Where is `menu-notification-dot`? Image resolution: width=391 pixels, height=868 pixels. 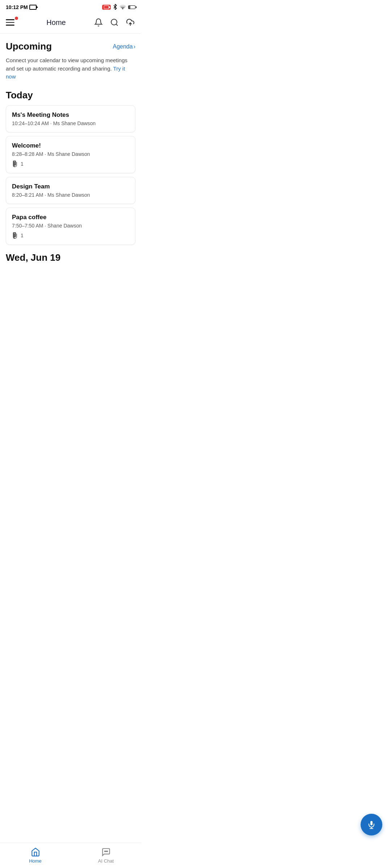
menu-notification-dot is located at coordinates (17, 18).